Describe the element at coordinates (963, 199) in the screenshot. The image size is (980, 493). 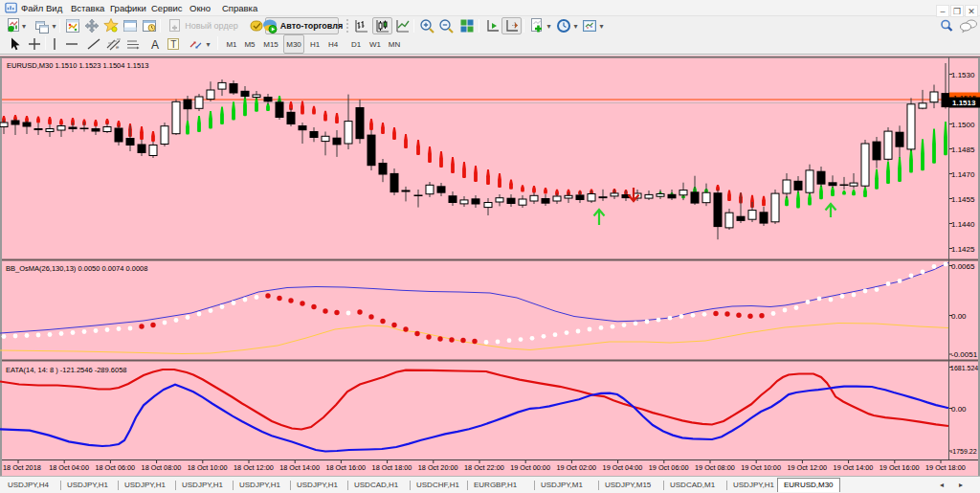
I see `svg-text: 1.1455` at that location.